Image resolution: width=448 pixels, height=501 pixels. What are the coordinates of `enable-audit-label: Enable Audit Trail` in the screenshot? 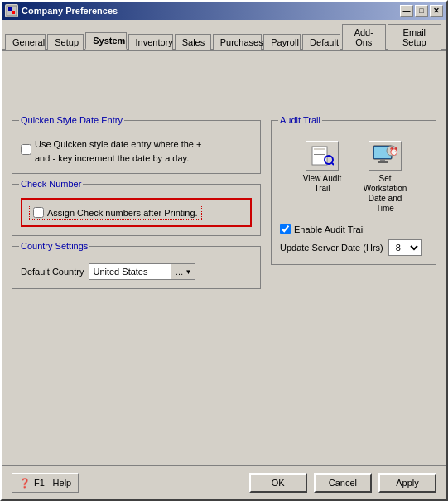 It's located at (330, 229).